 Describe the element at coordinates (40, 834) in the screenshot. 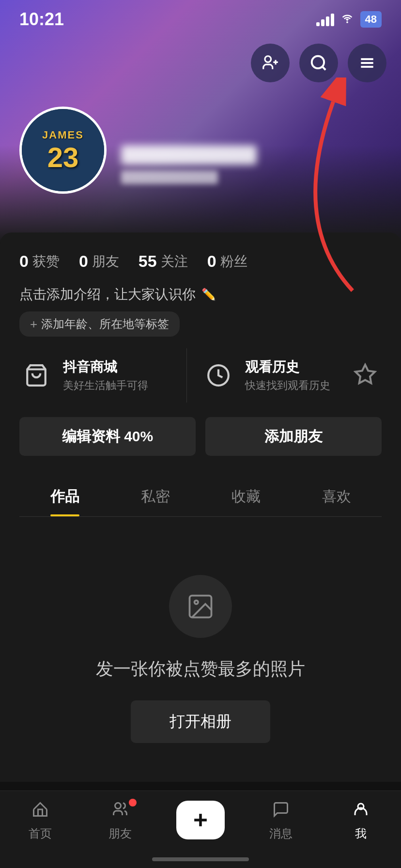

I see `home-label: 首页` at that location.